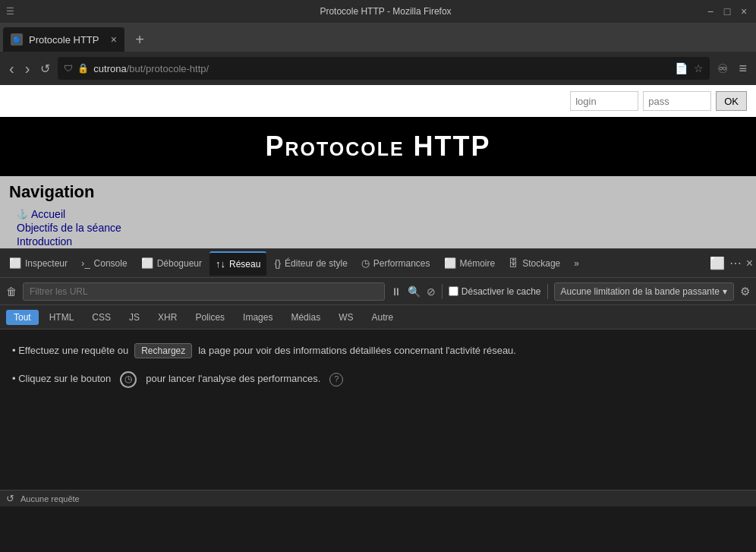 Image resolution: width=756 pixels, height=552 pixels. Describe the element at coordinates (378, 498) in the screenshot. I see `devtools-statusbar: ↺ Aucune requête` at that location.